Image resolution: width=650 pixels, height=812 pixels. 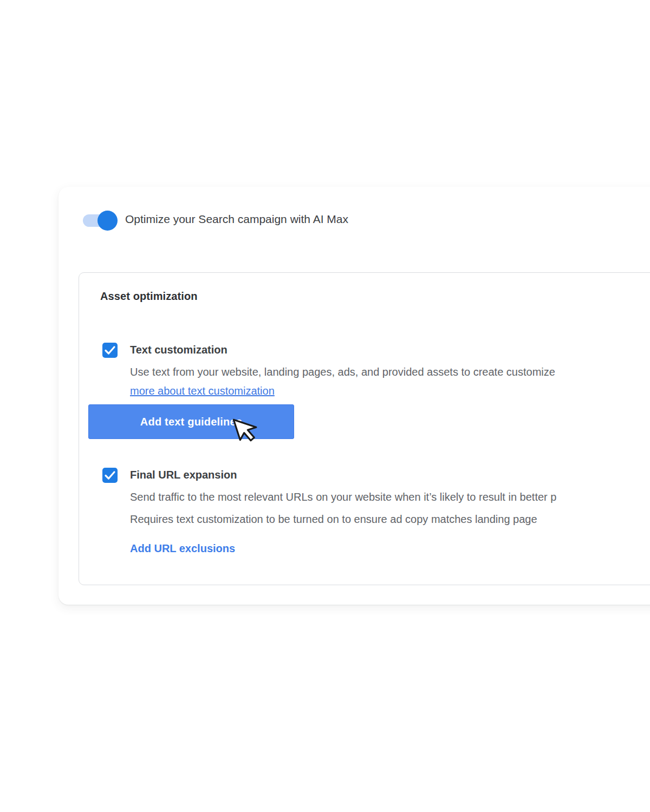 I want to click on final-url-expansion-description-2: Requires text customization to be turned…, so click(x=334, y=520).